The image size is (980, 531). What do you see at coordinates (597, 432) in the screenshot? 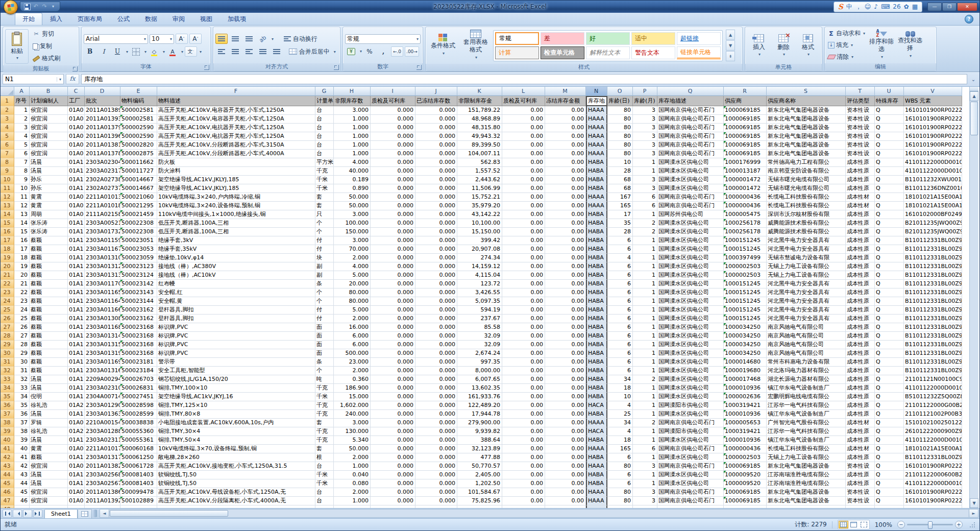
I see `grid-cell: HACA` at bounding box center [597, 432].